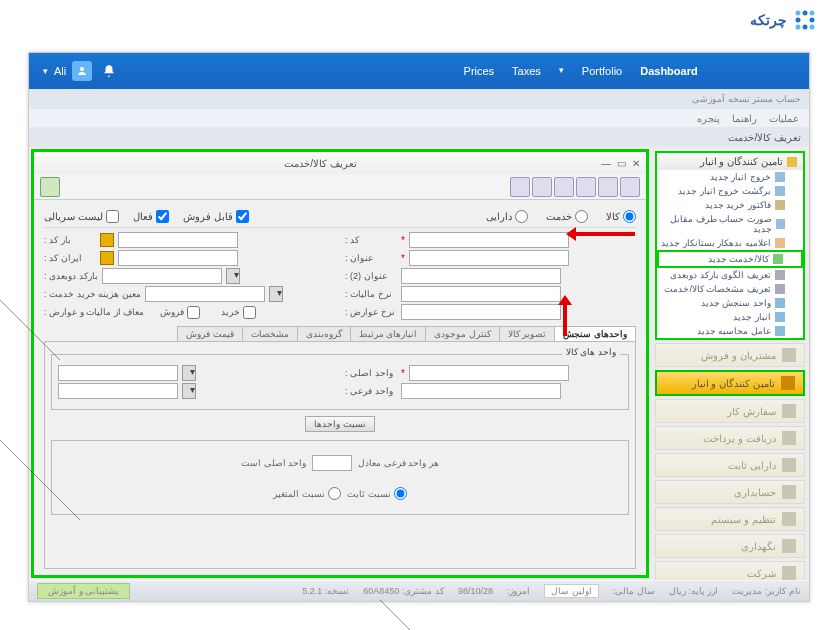 The height and width of the screenshot is (630, 840). What do you see at coordinates (520, 187) in the screenshot?
I see `print-button` at bounding box center [520, 187].